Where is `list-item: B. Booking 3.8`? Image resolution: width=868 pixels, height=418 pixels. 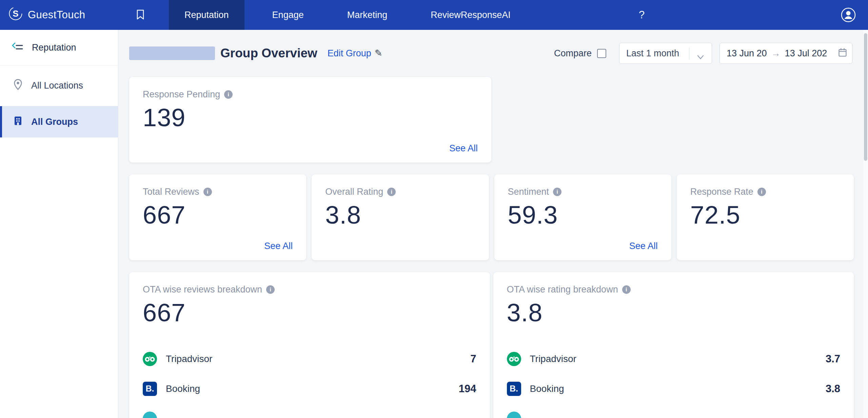
list-item: B. Booking 3.8 is located at coordinates (674, 389).